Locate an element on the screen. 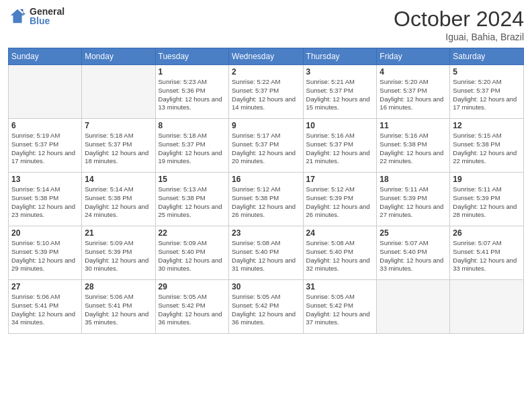 The width and height of the screenshot is (532, 411). day-number: 22 is located at coordinates (192, 233).